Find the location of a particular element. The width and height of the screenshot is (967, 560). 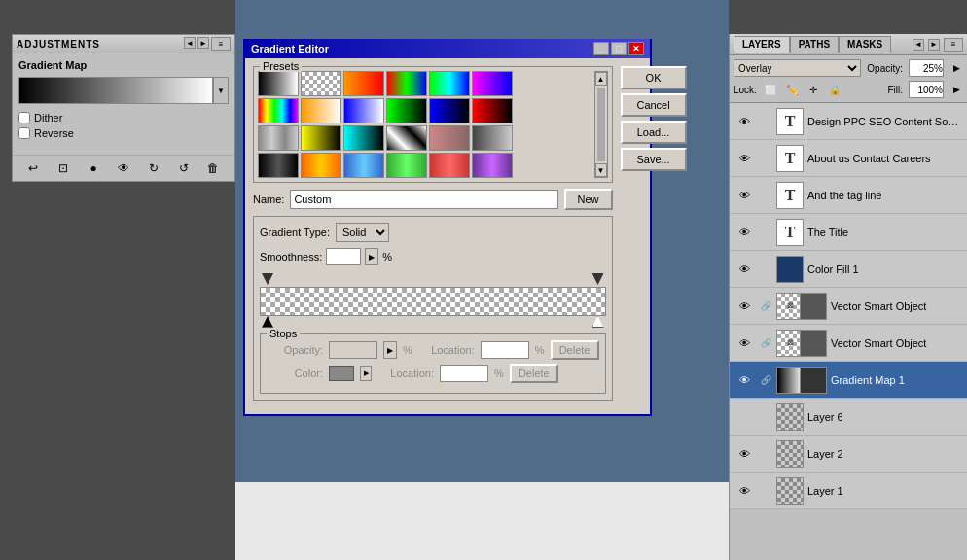

dialog-minimize-button: _ is located at coordinates (601, 49).